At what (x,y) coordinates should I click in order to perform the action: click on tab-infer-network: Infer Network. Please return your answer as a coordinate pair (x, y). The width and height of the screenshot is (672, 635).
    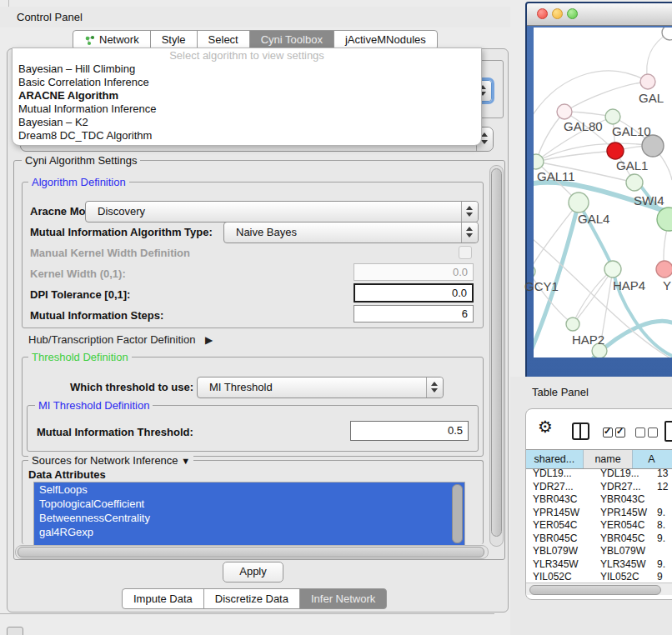
    Looking at the image, I should click on (344, 598).